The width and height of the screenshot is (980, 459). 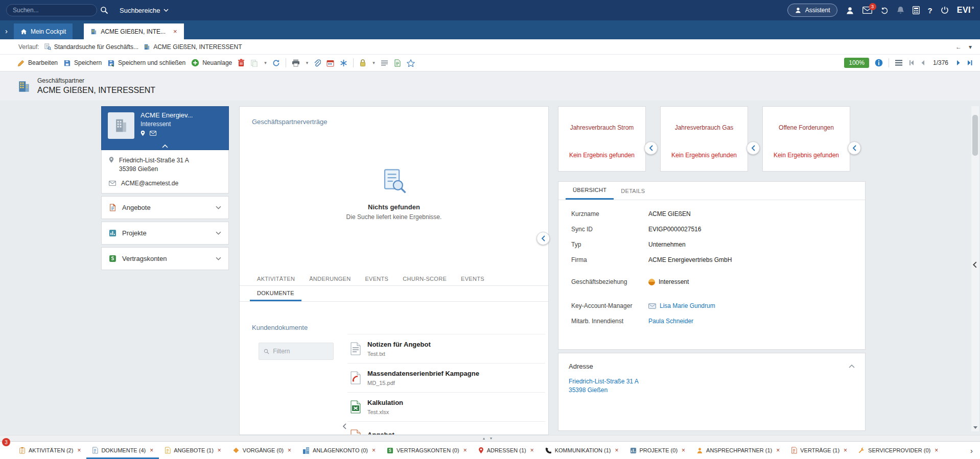 I want to click on process-icon, so click(x=343, y=63).